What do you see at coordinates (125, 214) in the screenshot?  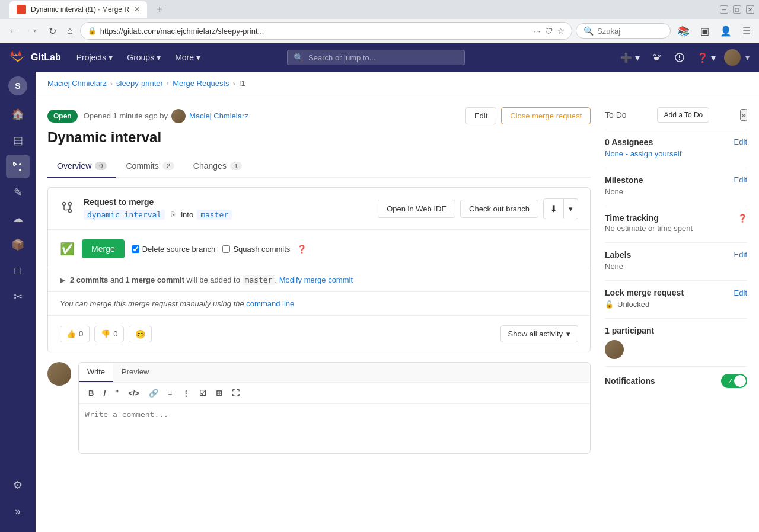 I see `source-branch: dynamic interval` at bounding box center [125, 214].